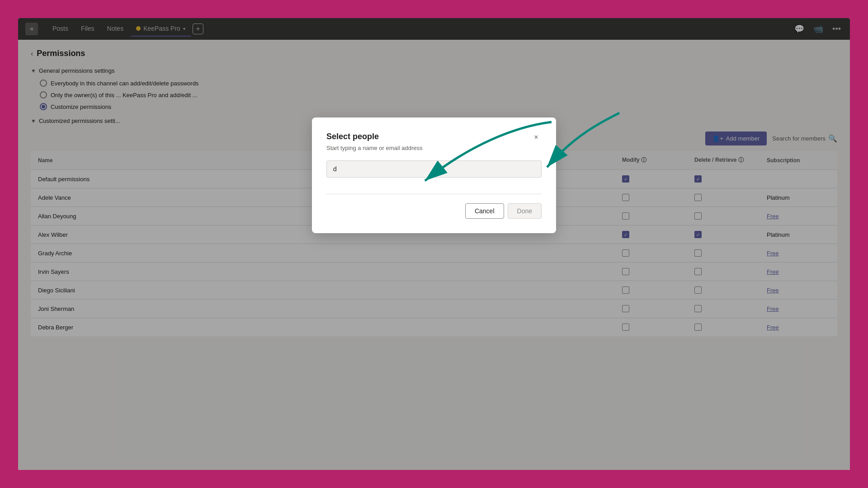 This screenshot has height=488, width=868. What do you see at coordinates (434, 137) in the screenshot?
I see `modal-header: Select people ×` at bounding box center [434, 137].